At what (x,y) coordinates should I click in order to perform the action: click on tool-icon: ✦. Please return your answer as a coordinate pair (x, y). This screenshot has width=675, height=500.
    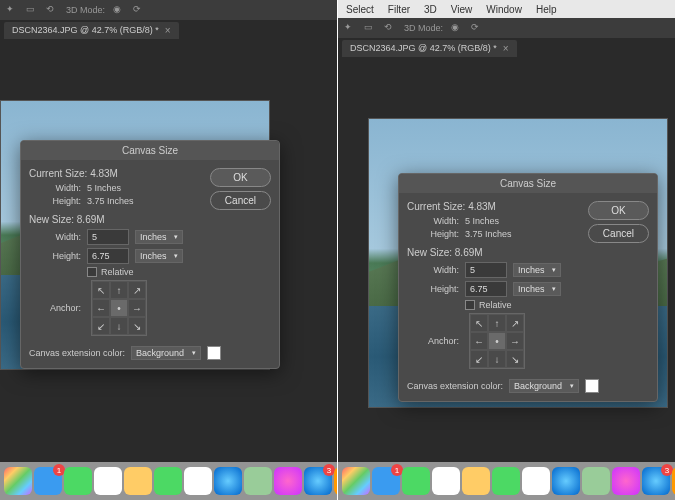
    Looking at the image, I should click on (12, 10).